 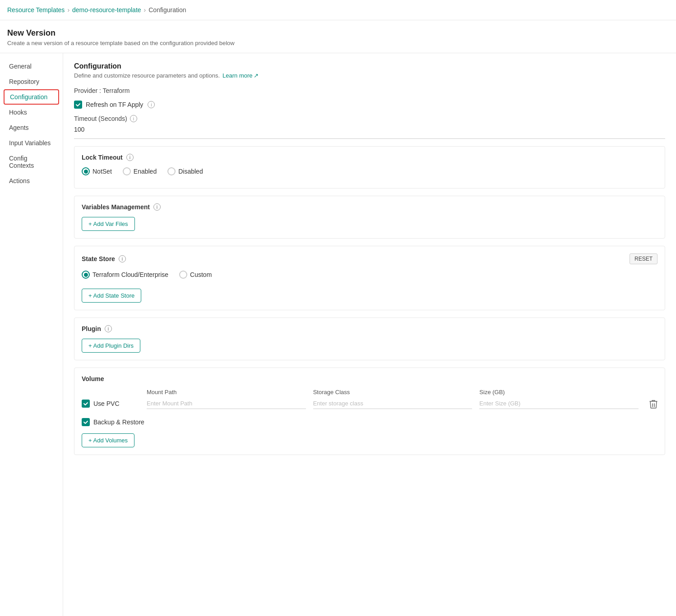 I want to click on volume-fields: Mount Path Storage Class Size (GB), so click(x=393, y=399).